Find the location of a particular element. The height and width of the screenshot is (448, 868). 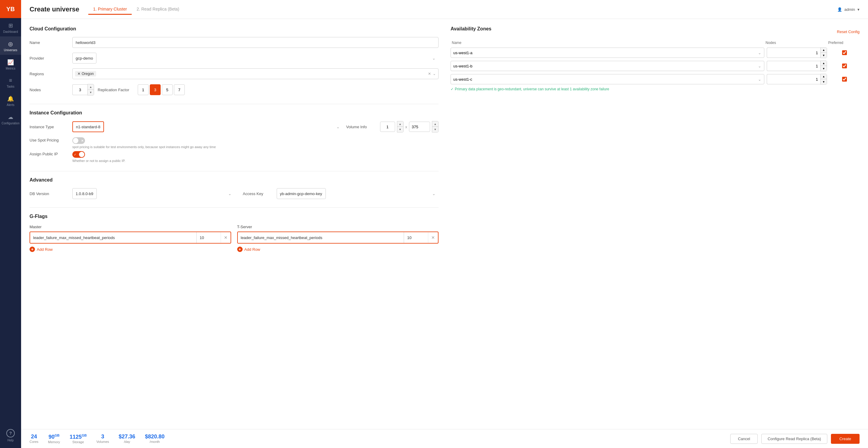

vol-count-up: ▲ is located at coordinates (400, 124).